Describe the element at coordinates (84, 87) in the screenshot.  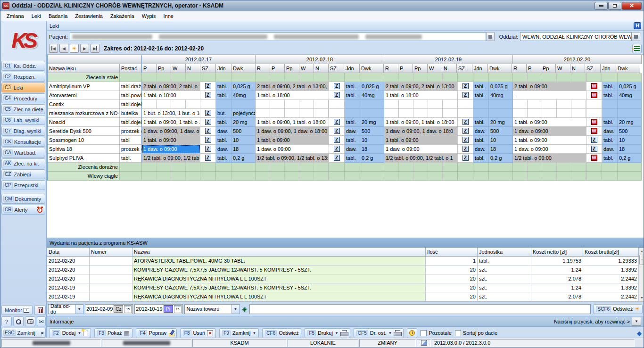
I see `drug-name: Amitriptylinum VP` at that location.